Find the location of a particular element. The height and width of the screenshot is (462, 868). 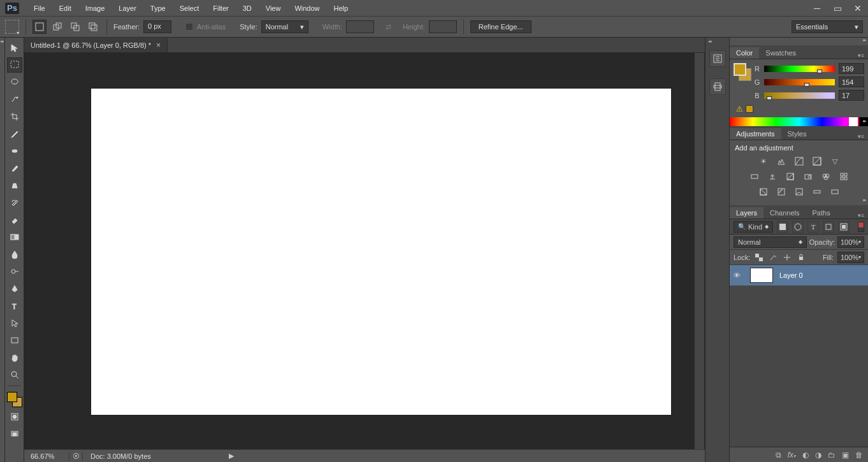

close-button: ✕ is located at coordinates (858, 8).